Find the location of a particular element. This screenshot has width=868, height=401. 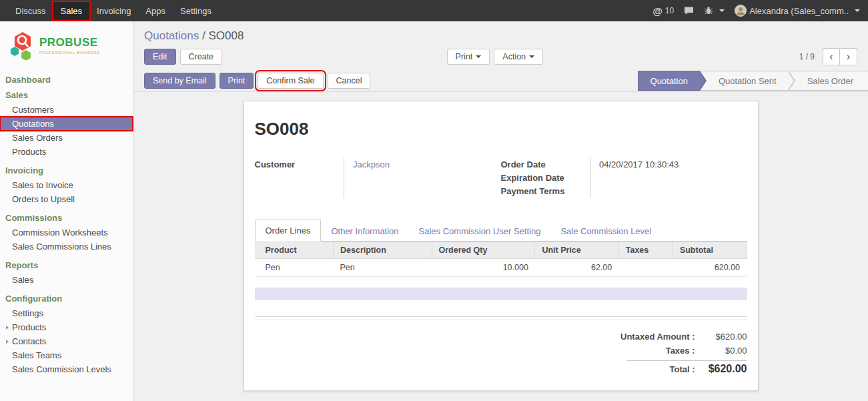

order-lines-table: Product Description Ordered Qty Unit Pri… is located at coordinates (501, 259).